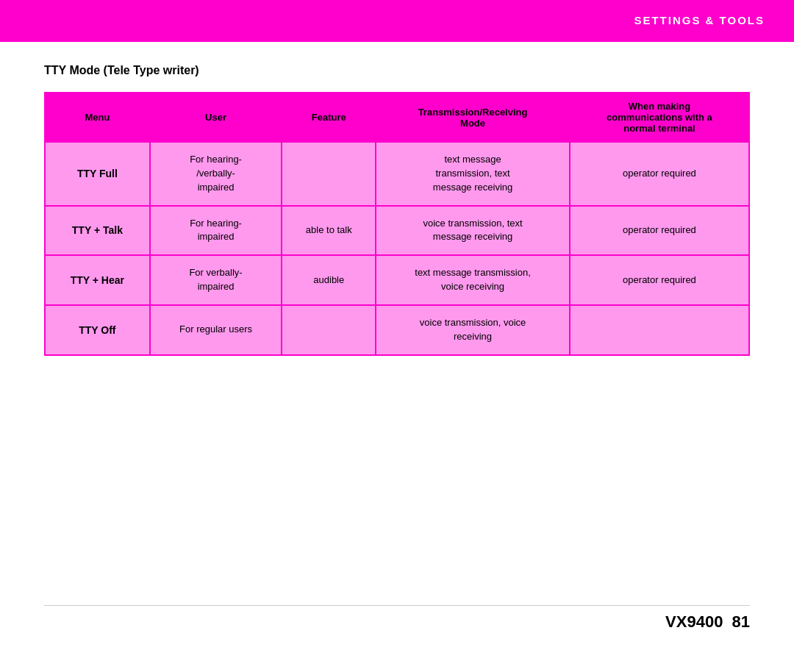 Image resolution: width=794 pixels, height=672 pixels. I want to click on table-header-row: Menu User Feature Transmission/Receiving…, so click(397, 118).